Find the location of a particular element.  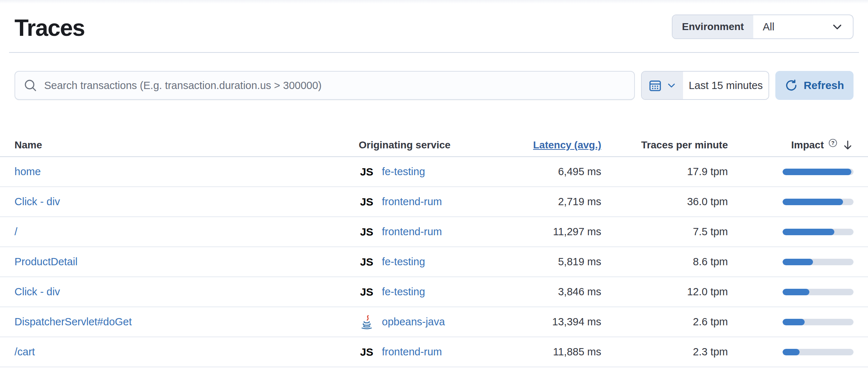

tpm-value: 36.0 tpm is located at coordinates (665, 202).